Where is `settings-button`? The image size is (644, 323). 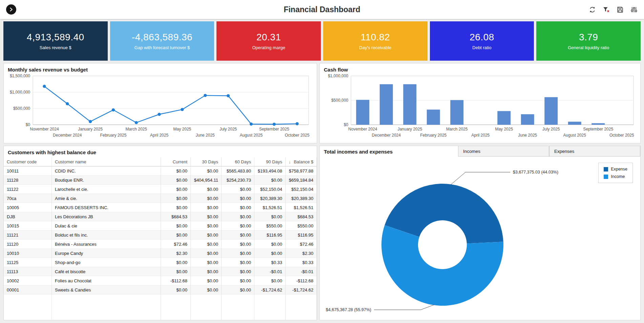 settings-button is located at coordinates (634, 9).